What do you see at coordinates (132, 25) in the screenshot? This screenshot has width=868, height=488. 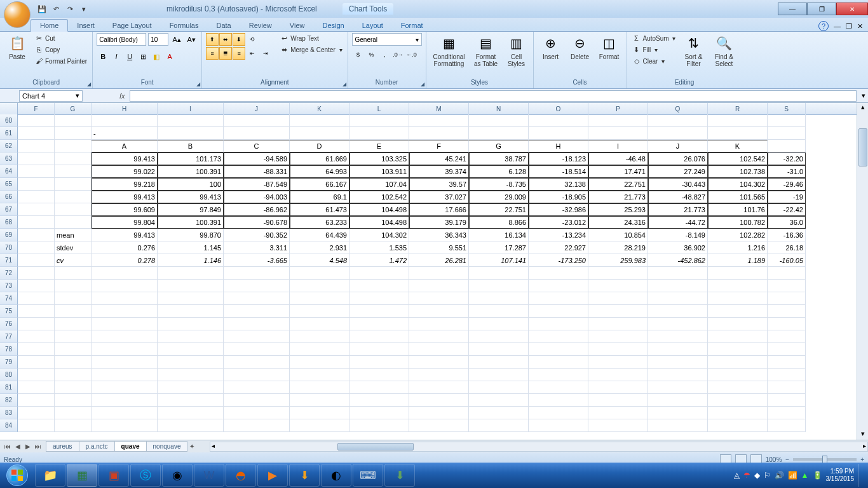 I see `tab-page-layout: Page Layout` at bounding box center [132, 25].